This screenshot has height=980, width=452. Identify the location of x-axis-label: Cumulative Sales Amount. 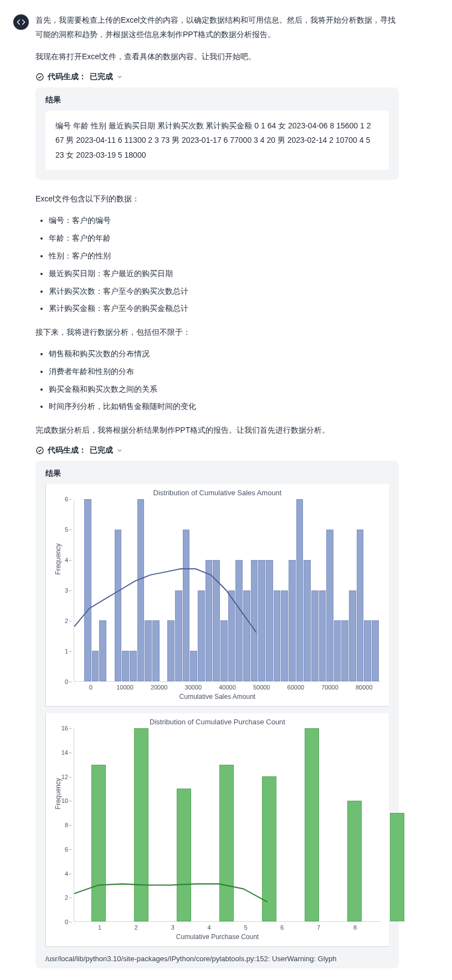
(217, 698).